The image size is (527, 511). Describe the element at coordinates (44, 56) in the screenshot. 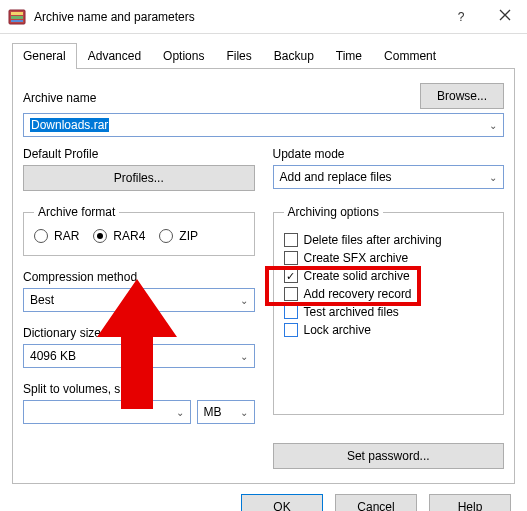

I see `tab-general: General` at that location.